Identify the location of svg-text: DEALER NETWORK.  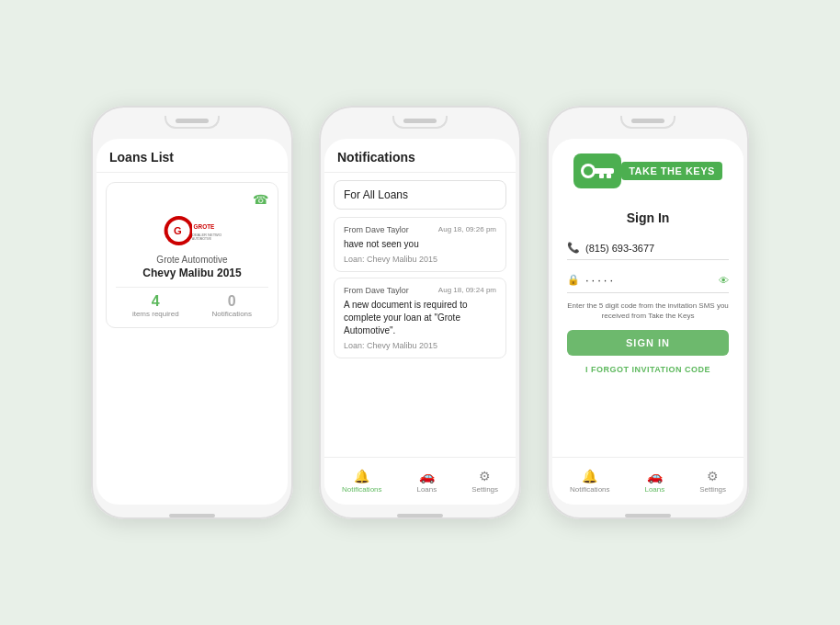
(207, 235).